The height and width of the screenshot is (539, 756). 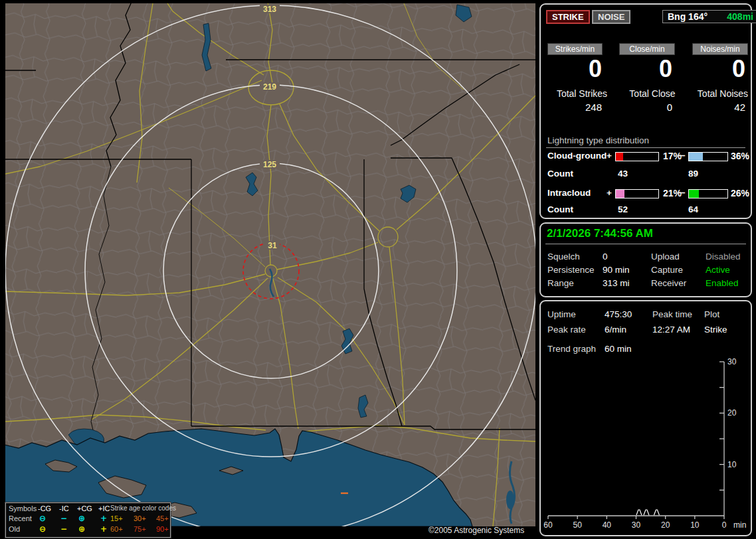 I want to click on cg-plus-bar, so click(x=637, y=157).